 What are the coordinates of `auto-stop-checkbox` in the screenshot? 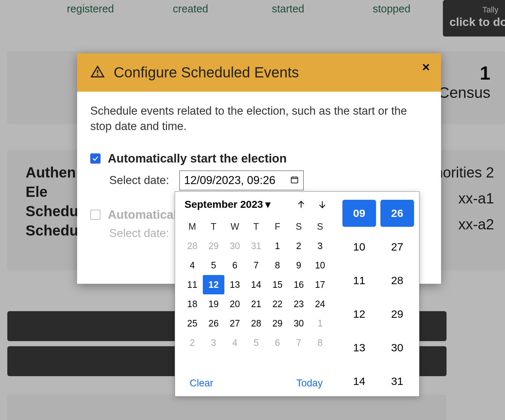 It's located at (95, 215).